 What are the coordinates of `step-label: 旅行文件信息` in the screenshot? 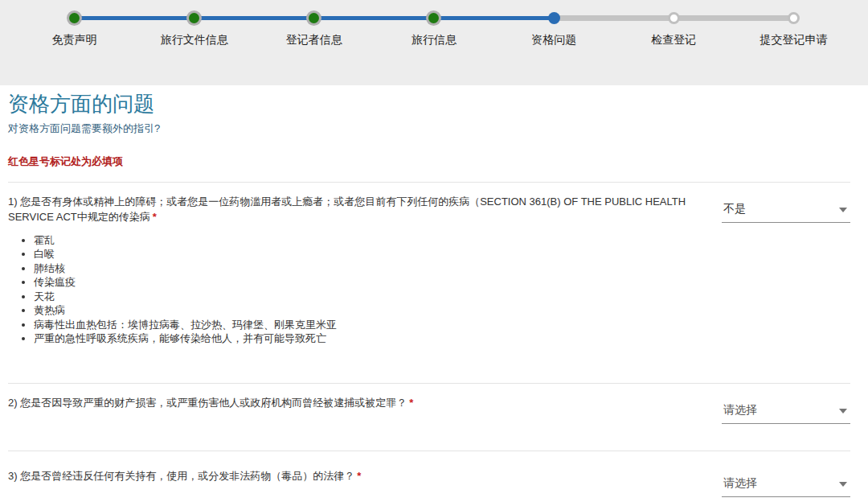 It's located at (194, 40).